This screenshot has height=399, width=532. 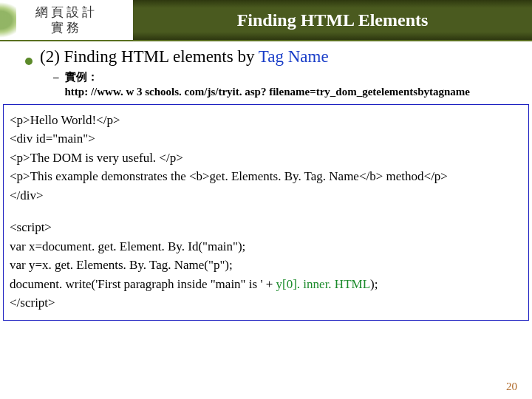 What do you see at coordinates (273, 92) in the screenshot?
I see `example-url: http: //www. w 3 schools. com/js/tryit. …` at bounding box center [273, 92].